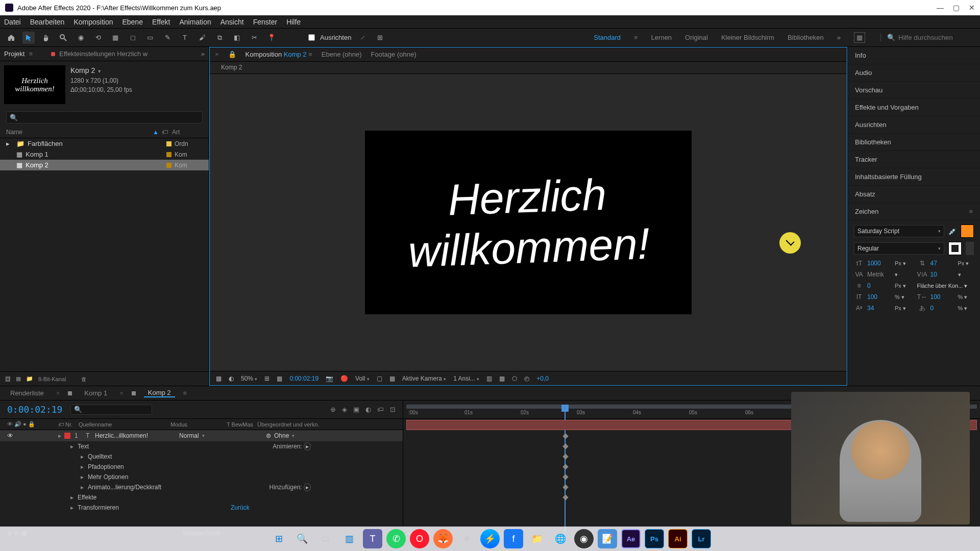 The width and height of the screenshot is (980, 551). Describe the element at coordinates (231, 379) in the screenshot. I see `mask-icon: ◐` at that location.